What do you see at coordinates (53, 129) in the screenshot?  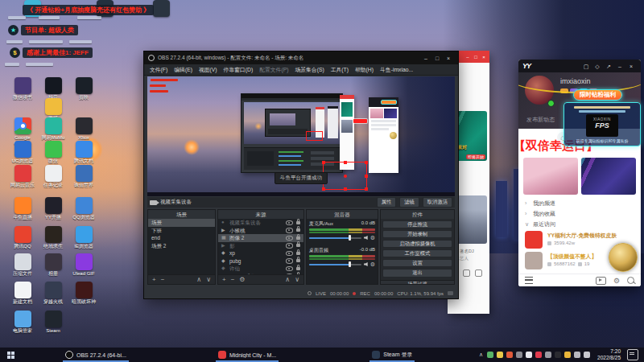 I see `desktop-icon-网易MuMu: 网易MuMu` at bounding box center [53, 129].